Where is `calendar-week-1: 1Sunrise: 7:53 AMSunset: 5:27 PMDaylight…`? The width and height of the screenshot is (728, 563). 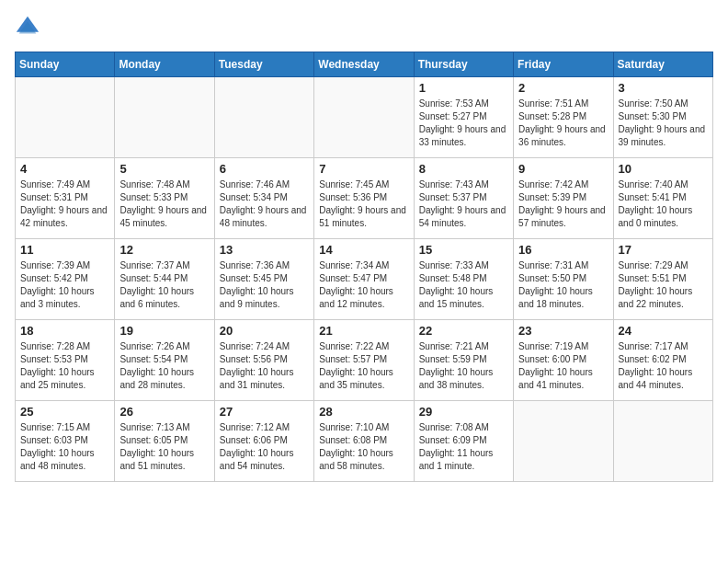 calendar-week-1: 1Sunrise: 7:53 AMSunset: 5:27 PMDaylight… is located at coordinates (364, 118).